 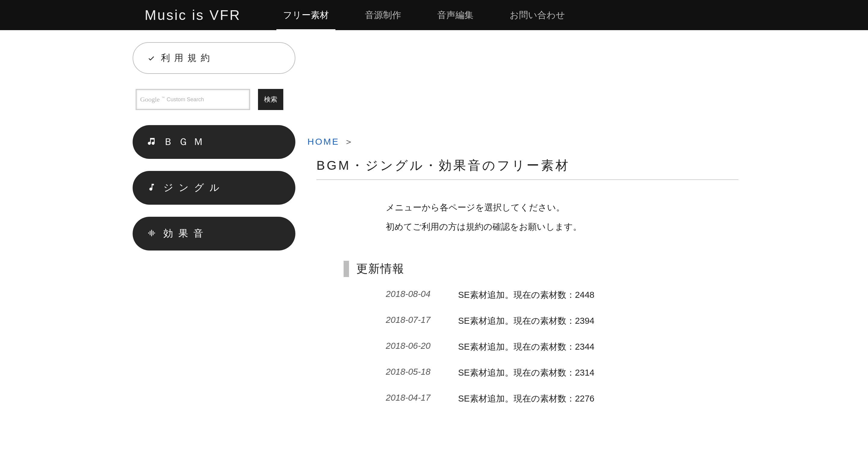 I want to click on breadcrumb: HOME ＞, so click(x=561, y=142).